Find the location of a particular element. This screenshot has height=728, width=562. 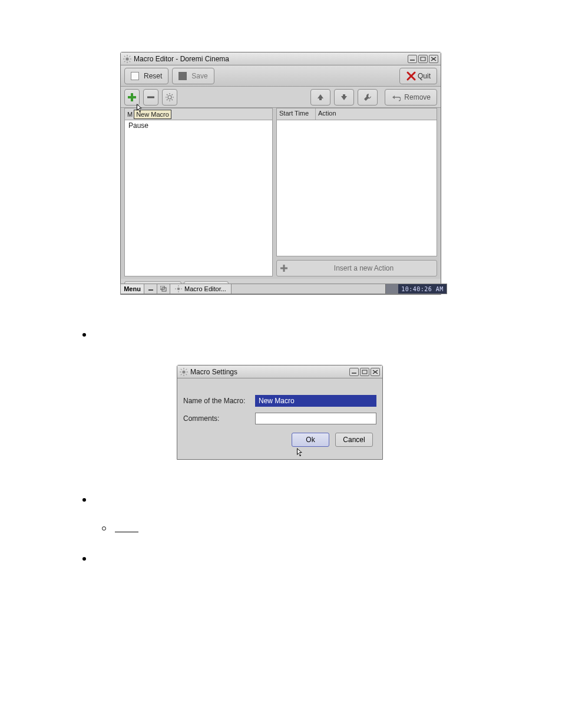

quit-x-icon is located at coordinates (411, 76).